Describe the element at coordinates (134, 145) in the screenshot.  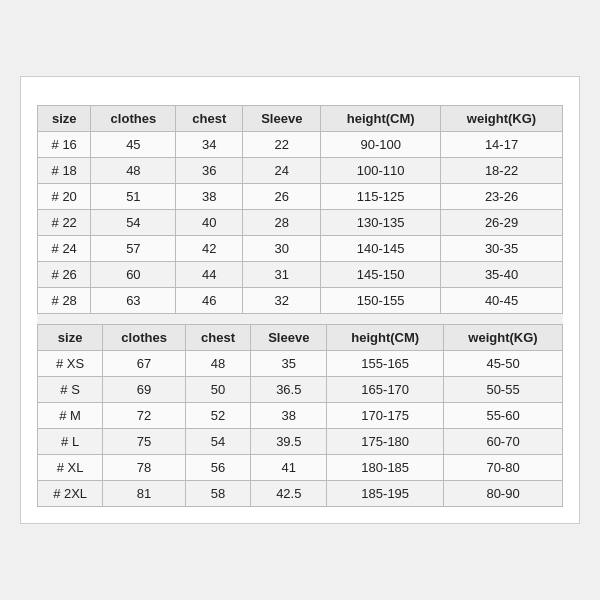
I see `table-cell: 45` at that location.